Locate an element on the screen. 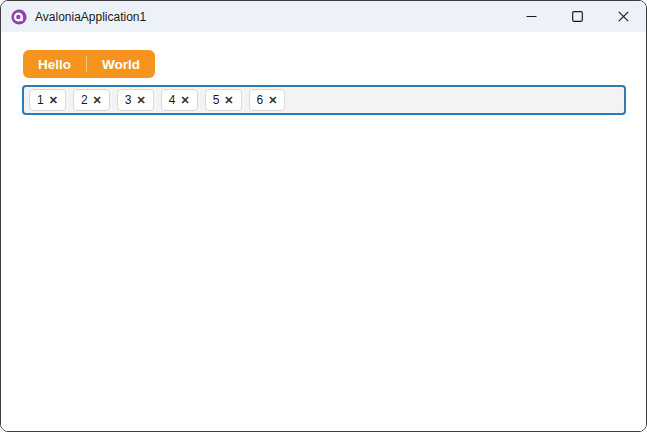 The height and width of the screenshot is (432, 647). chip-value: 6 is located at coordinates (260, 100).